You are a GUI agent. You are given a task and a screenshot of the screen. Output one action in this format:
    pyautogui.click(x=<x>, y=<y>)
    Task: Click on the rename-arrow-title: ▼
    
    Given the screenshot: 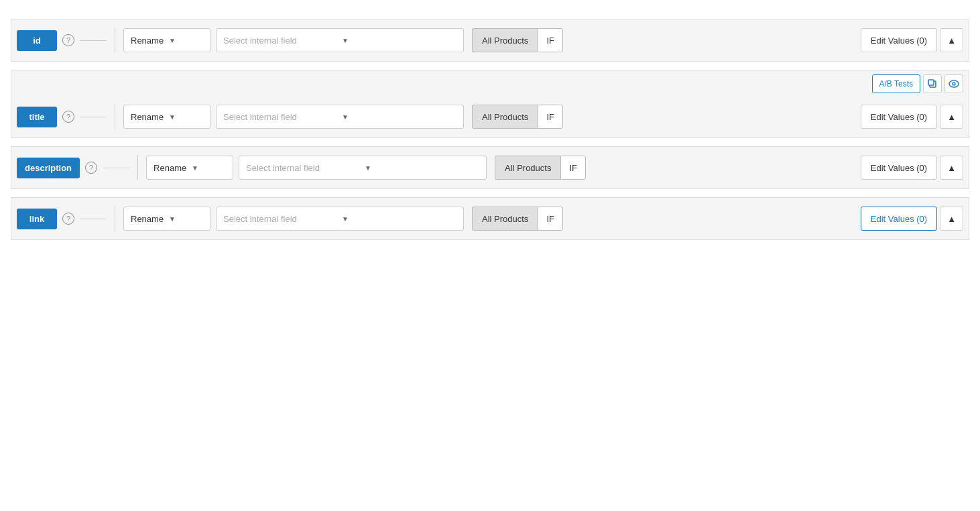 What is the action you would take?
    pyautogui.click(x=186, y=117)
    